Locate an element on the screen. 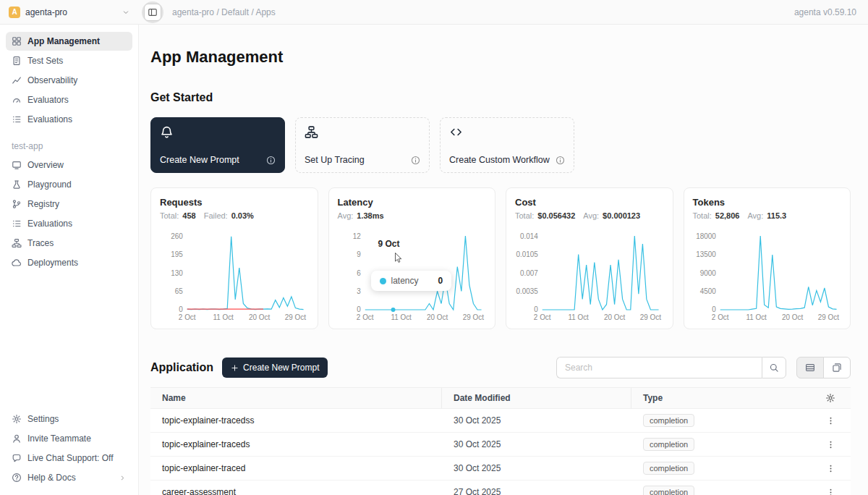 This screenshot has height=495, width=868. date-modified: 30 Oct 2025 is located at coordinates (537, 444).